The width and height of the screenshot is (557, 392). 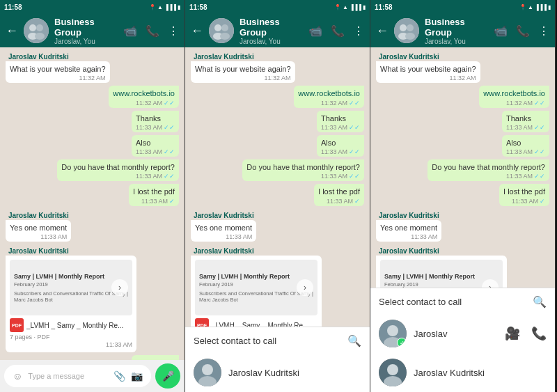 What do you see at coordinates (540, 7) in the screenshot?
I see `signal-icon-3: ▐▐▐` at bounding box center [540, 7].